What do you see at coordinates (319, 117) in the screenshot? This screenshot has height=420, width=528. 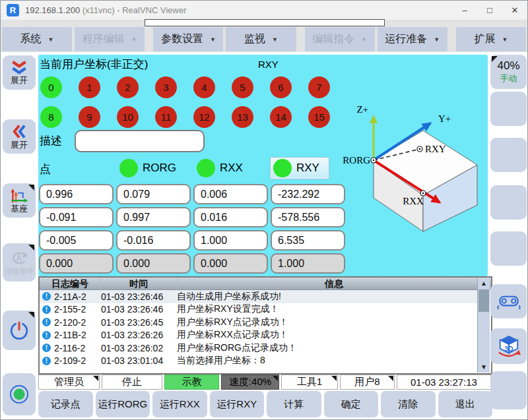 I see `coord-slot-15: 15` at bounding box center [319, 117].